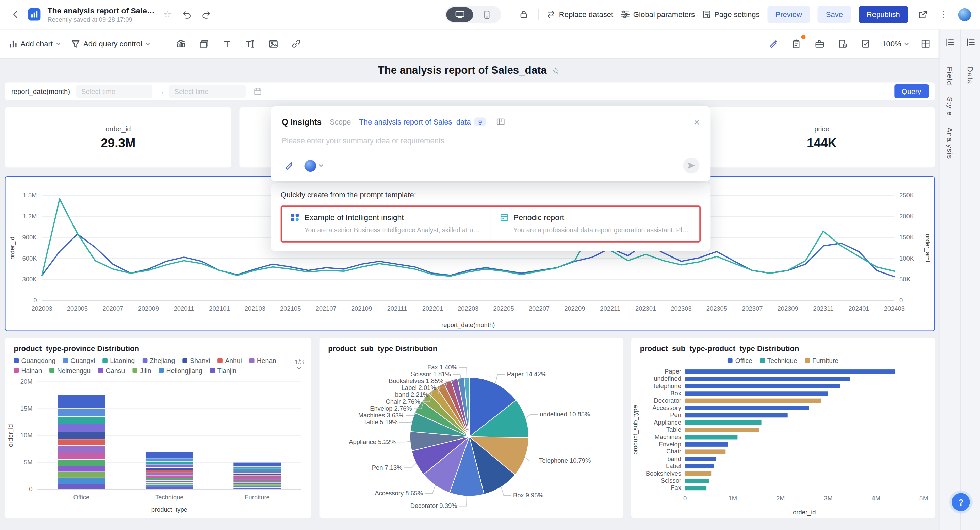  What do you see at coordinates (473, 14) in the screenshot?
I see `device-toggle` at bounding box center [473, 14].